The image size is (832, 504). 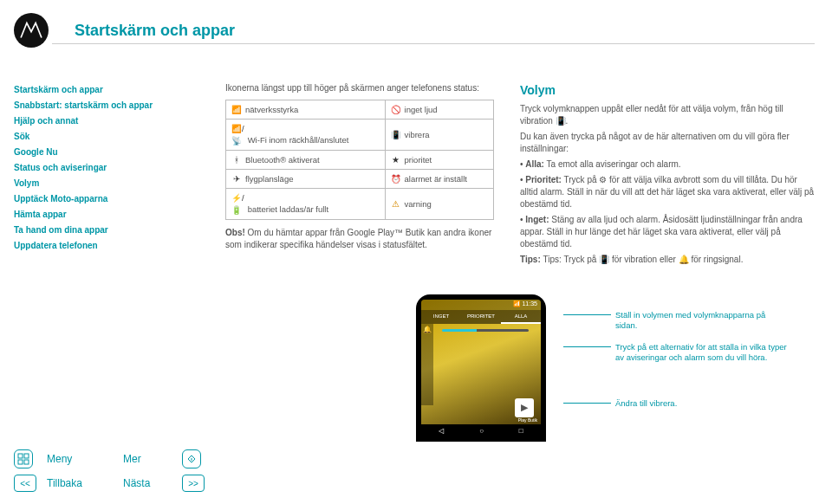 I want to click on annotation-tabs: Tryck på ett alternativ för att ställa i…, so click(x=702, y=353).